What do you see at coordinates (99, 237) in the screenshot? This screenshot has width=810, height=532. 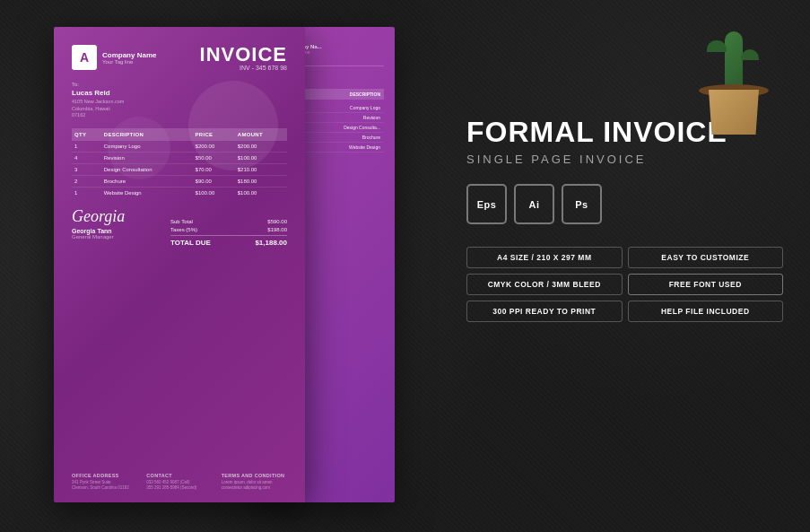 I see `signer-role: General Manager` at bounding box center [99, 237].